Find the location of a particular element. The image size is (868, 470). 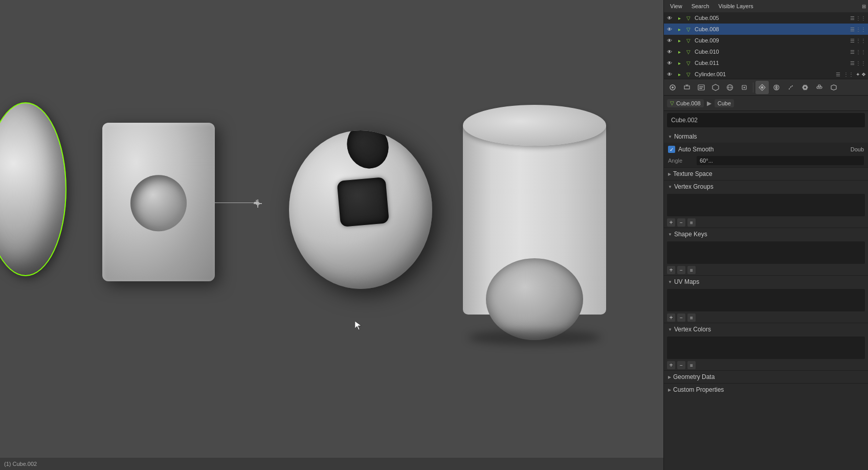

visibility-icon-cyl: 👁 is located at coordinates (670, 75).